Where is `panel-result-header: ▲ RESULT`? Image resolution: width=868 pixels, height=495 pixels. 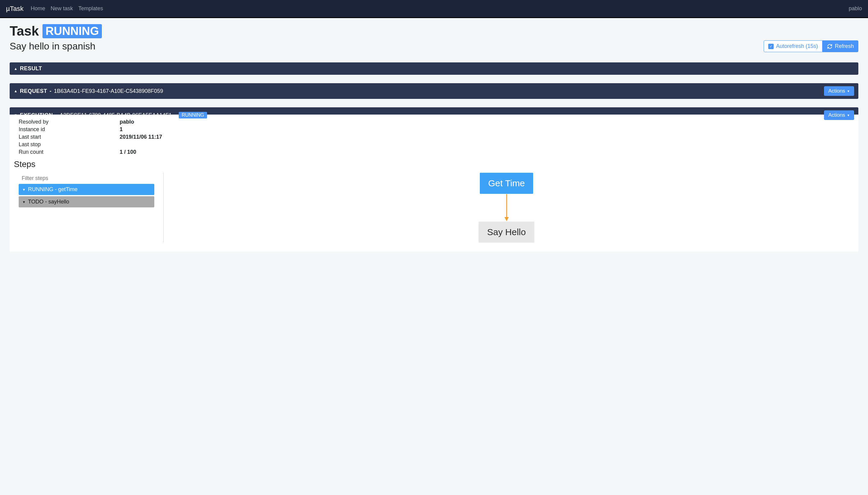
panel-result-header: ▲ RESULT is located at coordinates (434, 69).